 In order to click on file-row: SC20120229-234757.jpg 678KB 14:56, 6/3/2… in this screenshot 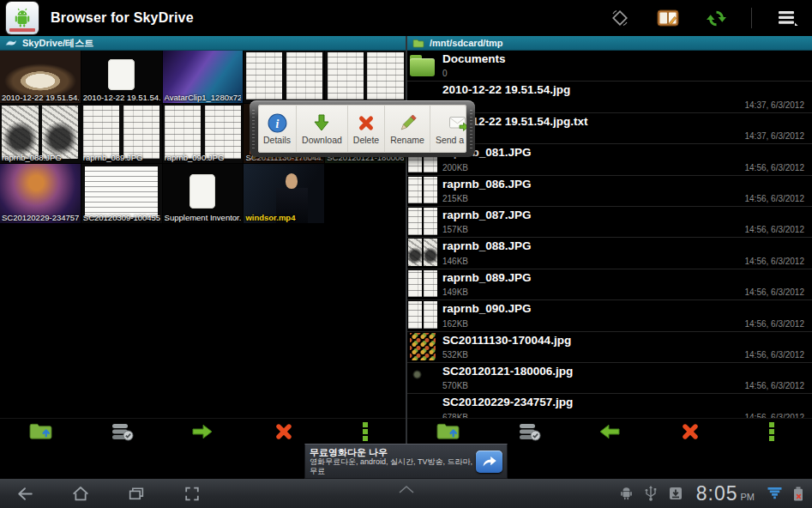, I will do `click(610, 406)`.